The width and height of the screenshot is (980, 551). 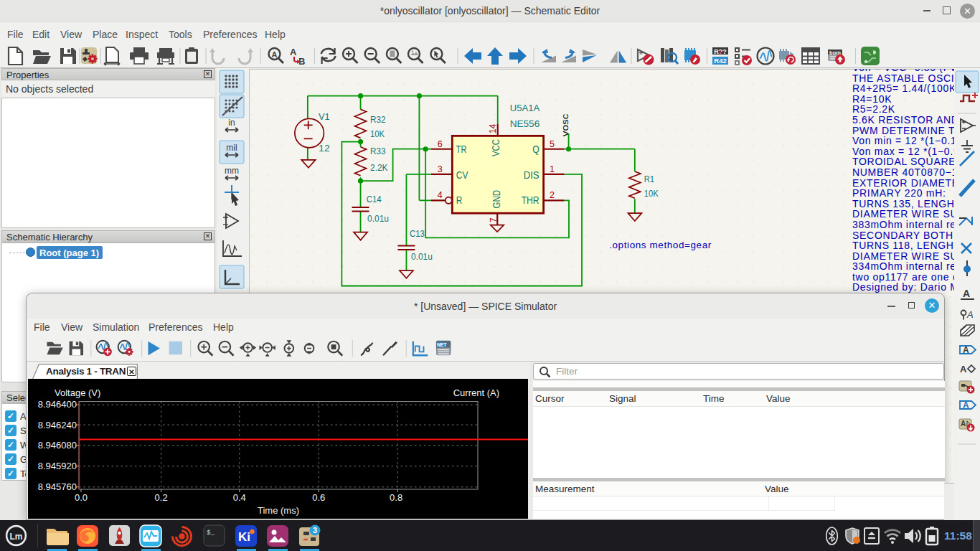 What do you see at coordinates (301, 62) in the screenshot?
I see `svg-text: B` at bounding box center [301, 62].